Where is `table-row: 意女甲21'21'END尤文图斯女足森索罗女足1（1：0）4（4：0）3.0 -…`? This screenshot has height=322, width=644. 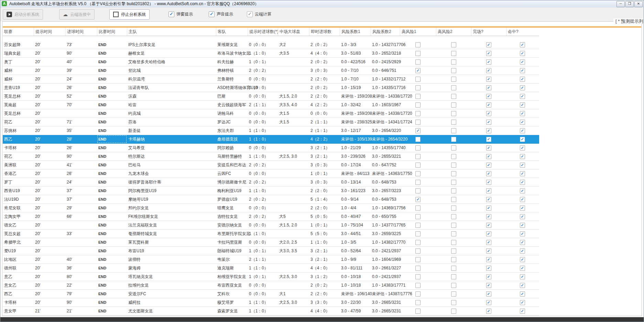 table-row: 意女甲21'21'END尤文图斯女足森索罗女足1（1：0）4（4：0）3.0 -… is located at coordinates (271, 311).